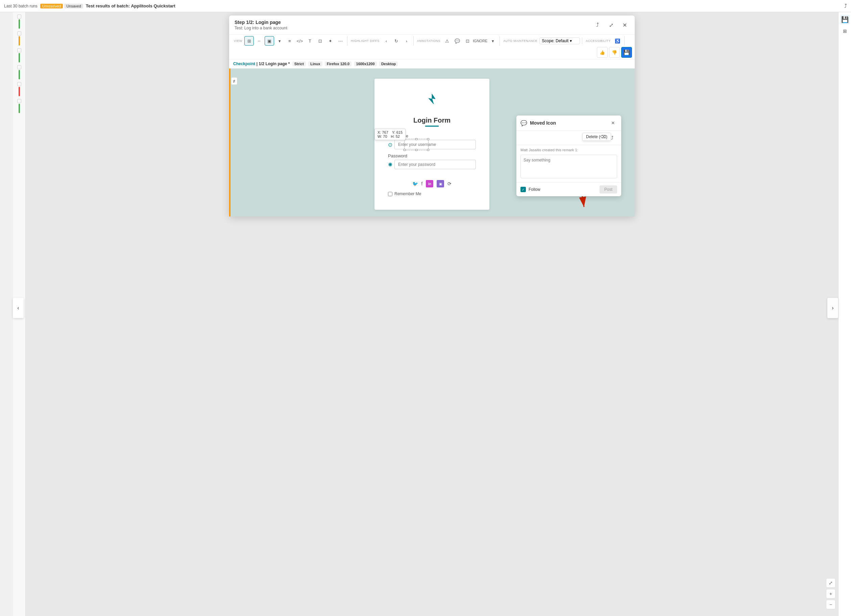 This screenshot has height=616, width=851. Describe the element at coordinates (74, 6) in the screenshot. I see `badge-unsaved: Unsaved` at that location.